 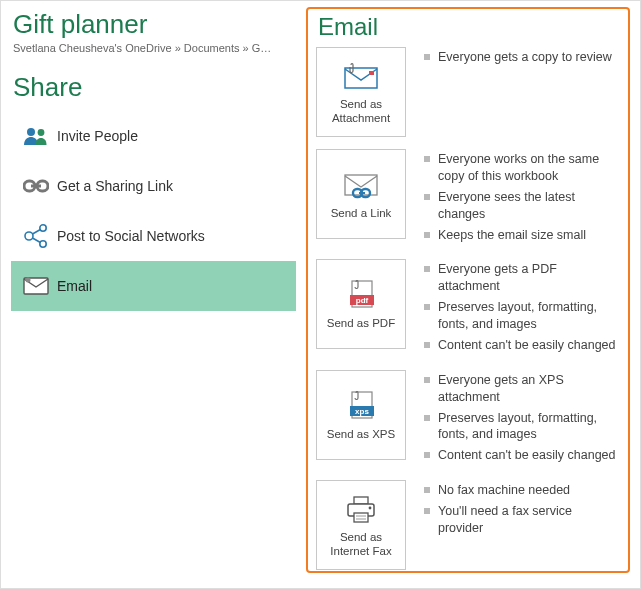 I want to click on option-description: Everyone gets an XPS attachment Preserve…, so click(x=522, y=419).